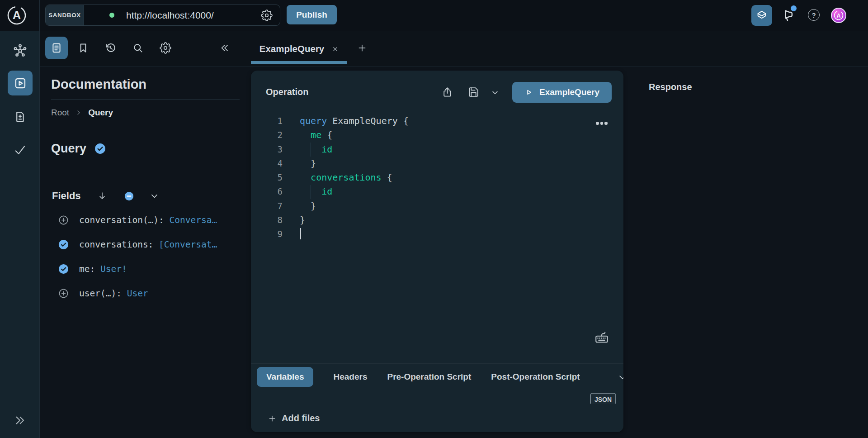 The height and width of the screenshot is (438, 868). I want to click on cube-icon, so click(762, 15).